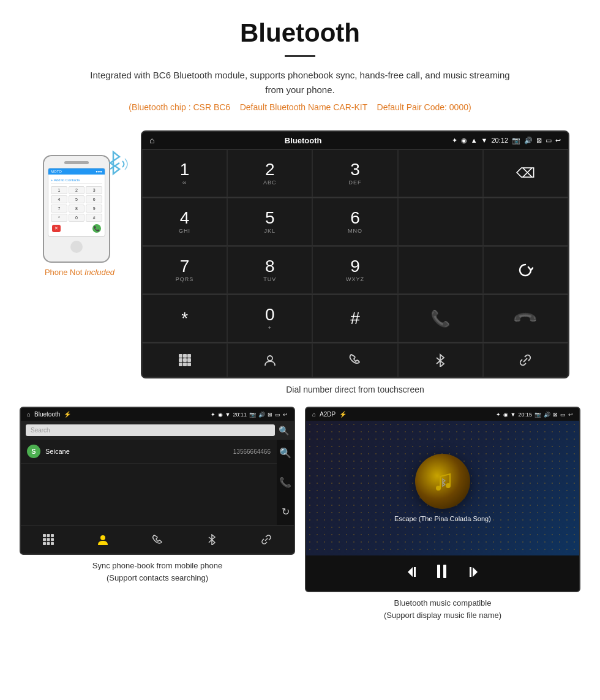 This screenshot has height=700, width=600. I want to click on pb-search-icon: 🔍, so click(284, 431).